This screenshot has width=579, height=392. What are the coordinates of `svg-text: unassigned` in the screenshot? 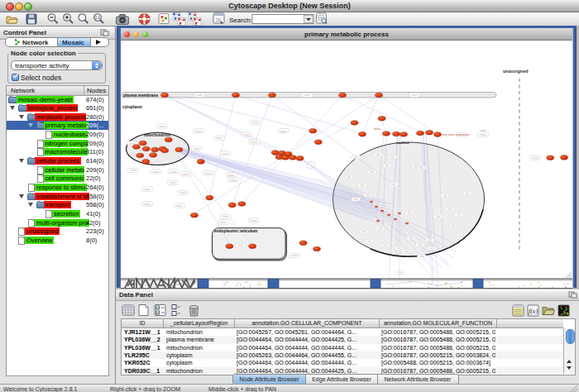 It's located at (516, 71).